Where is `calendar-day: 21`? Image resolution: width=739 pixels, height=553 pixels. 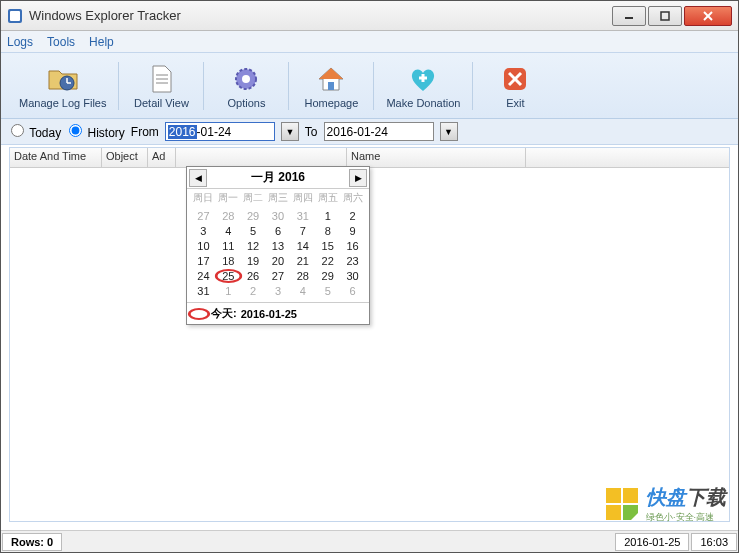 calendar-day: 21 is located at coordinates (302, 261).